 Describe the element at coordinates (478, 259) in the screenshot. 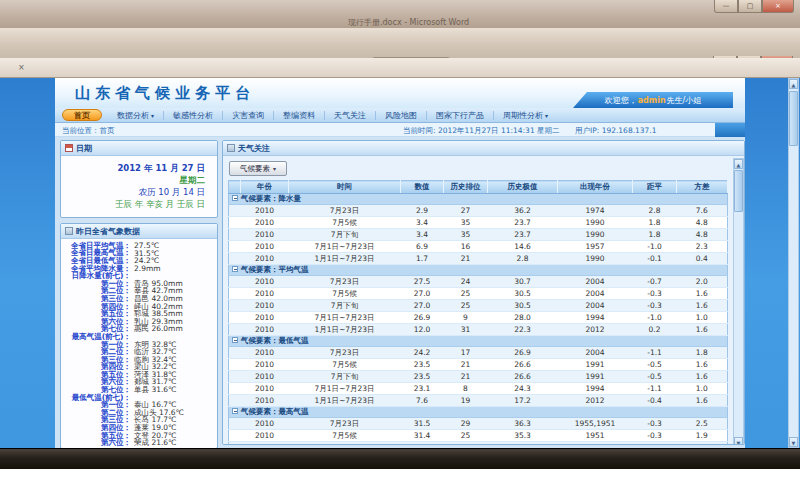

I see `table-row: 20101月1日~7月23日1.7212.81990-0.10.4` at that location.